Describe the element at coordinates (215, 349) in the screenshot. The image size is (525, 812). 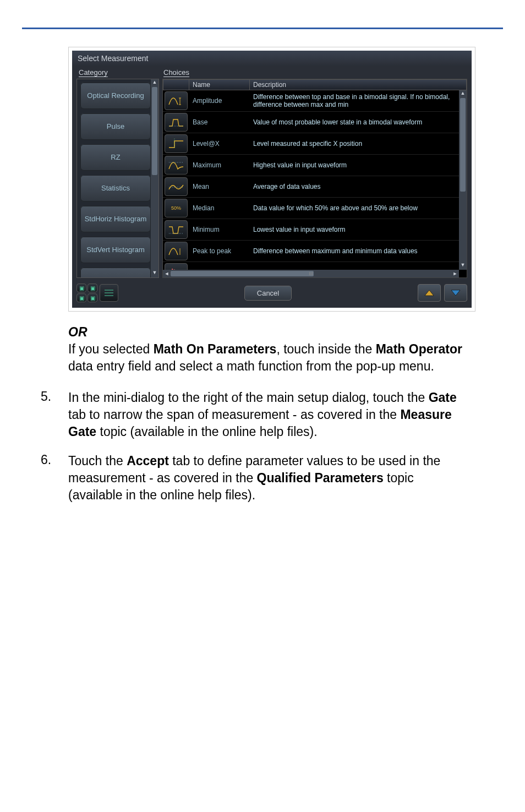
I see `text-bold: Math On Parameters` at that location.